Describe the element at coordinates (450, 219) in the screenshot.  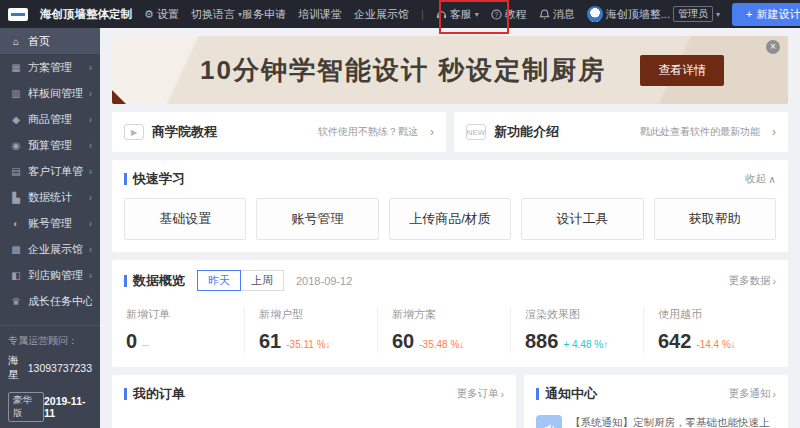
I see `quick-btn-upload-products: 上传商品/材质` at that location.